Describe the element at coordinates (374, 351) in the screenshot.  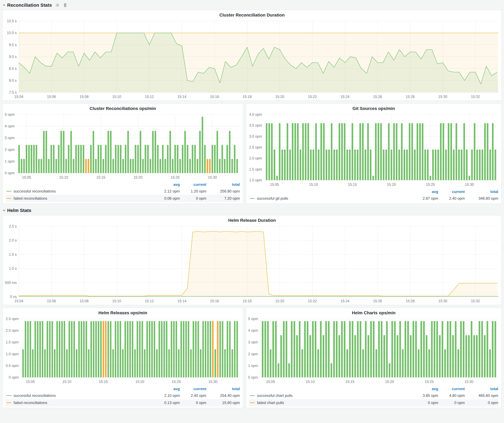
I see `chart-helm-charts-opm: 0 opm1 opm2 opm3 opm4 opm5 opm15:0515:10…` at that location.